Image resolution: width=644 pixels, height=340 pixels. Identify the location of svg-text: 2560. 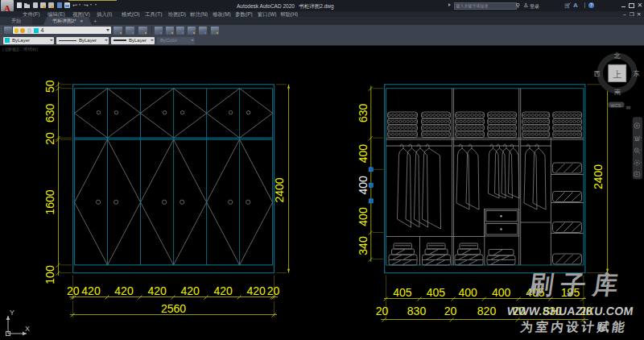
(174, 309).